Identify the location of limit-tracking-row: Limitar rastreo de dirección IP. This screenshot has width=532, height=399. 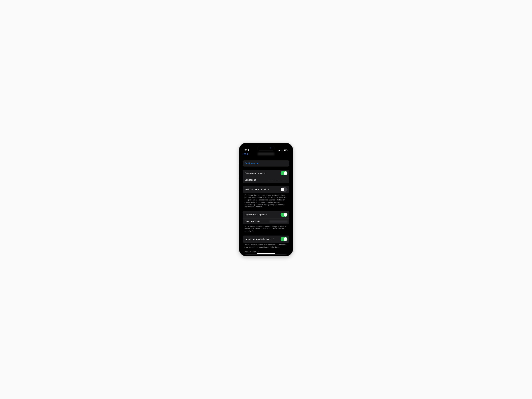
(266, 239).